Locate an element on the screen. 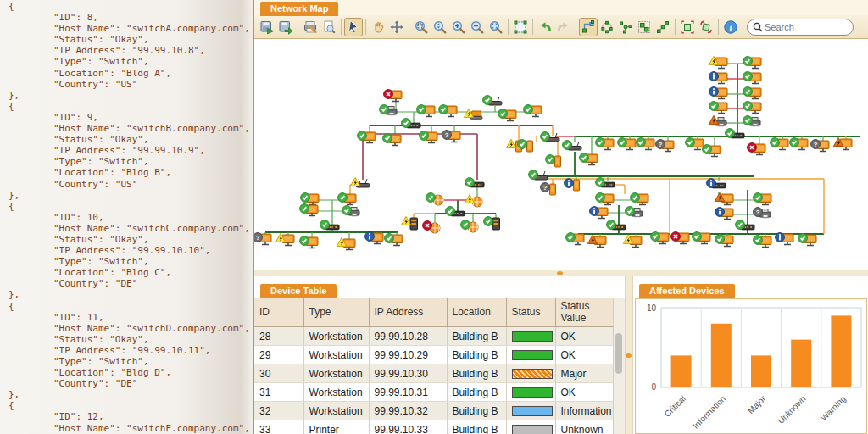 Image resolution: width=868 pixels, height=434 pixels. vertical-splitter is located at coordinates (629, 355).